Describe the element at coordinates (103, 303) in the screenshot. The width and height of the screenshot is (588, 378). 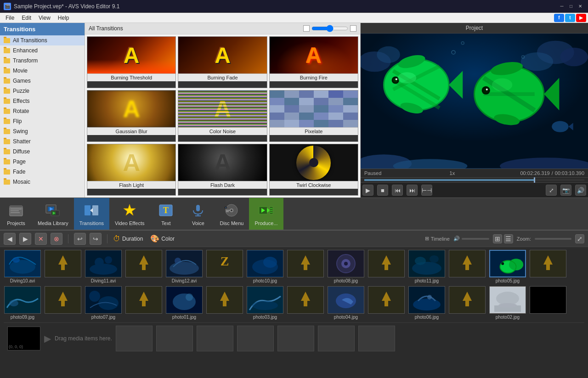
I see `media-item-photo07: photo07.jpg` at that location.